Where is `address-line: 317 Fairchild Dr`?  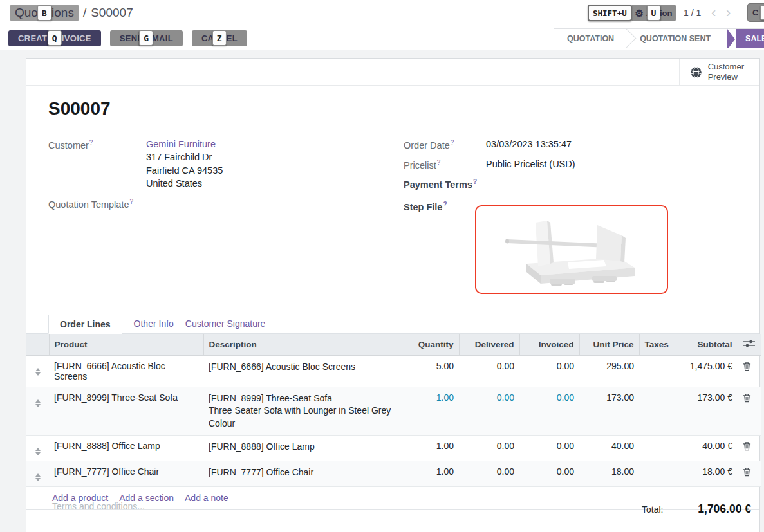
address-line: 317 Fairchild Dr is located at coordinates (184, 157).